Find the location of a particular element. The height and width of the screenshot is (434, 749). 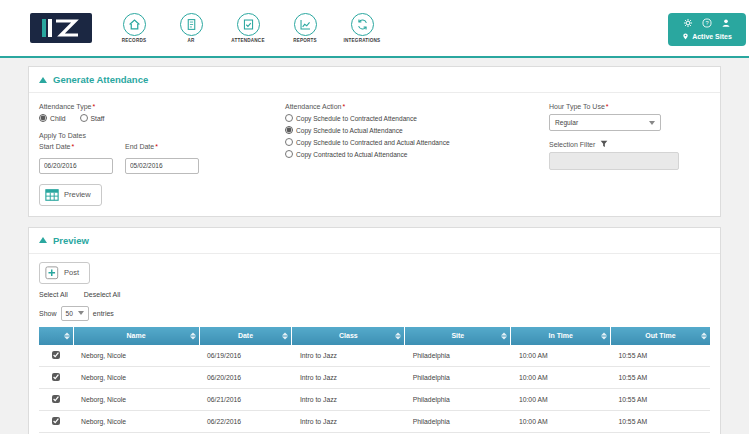

main-nav-items: RECORDS AR ATTENDANCE REPORTS INTEGRATIO… is located at coordinates (248, 28).